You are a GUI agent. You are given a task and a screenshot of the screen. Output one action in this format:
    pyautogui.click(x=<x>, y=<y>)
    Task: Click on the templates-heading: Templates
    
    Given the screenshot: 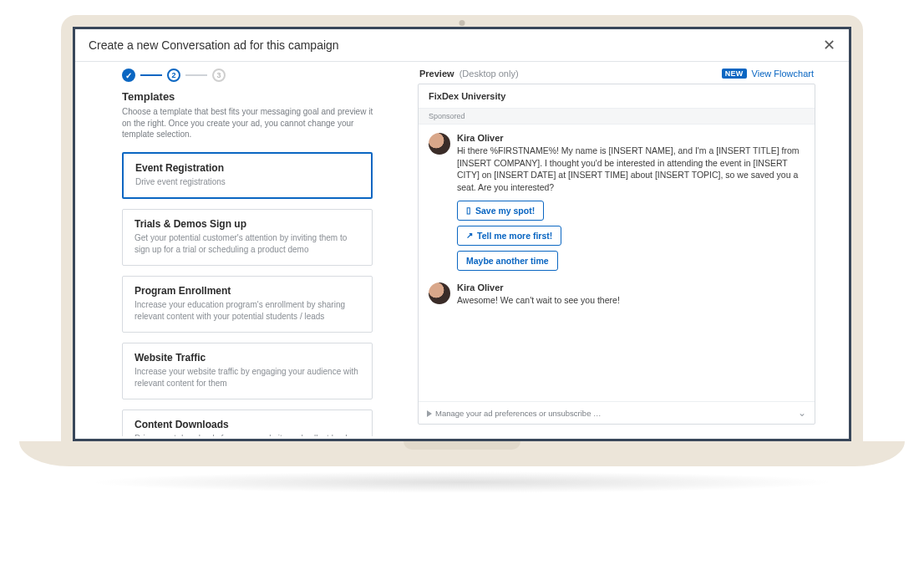 What is the action you would take?
    pyautogui.click(x=257, y=97)
    